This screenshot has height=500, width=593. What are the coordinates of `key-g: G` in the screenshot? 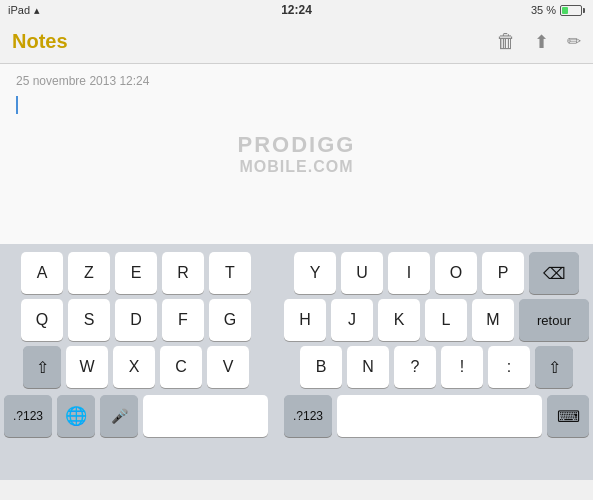 It's located at (230, 320).